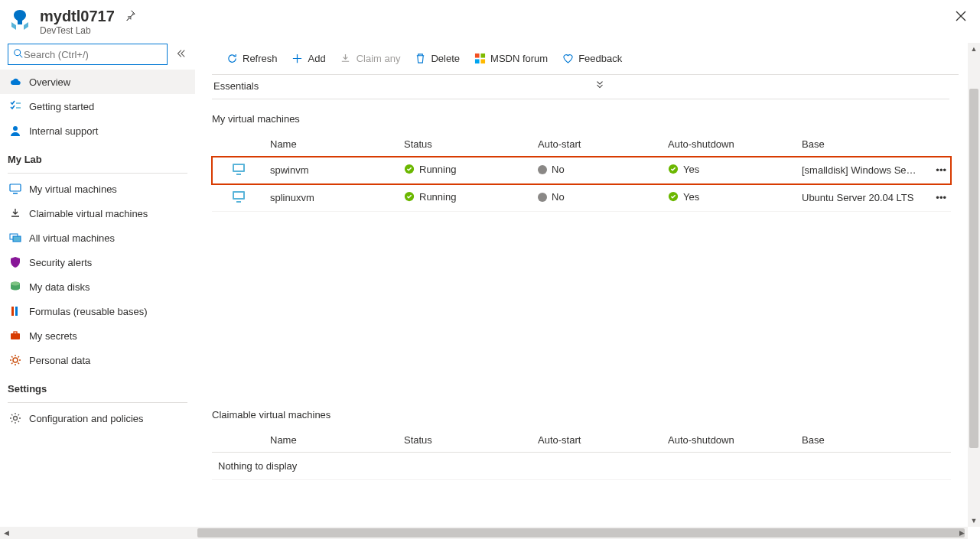  What do you see at coordinates (600, 58) in the screenshot?
I see `toolbar-label: Feedback` at bounding box center [600, 58].